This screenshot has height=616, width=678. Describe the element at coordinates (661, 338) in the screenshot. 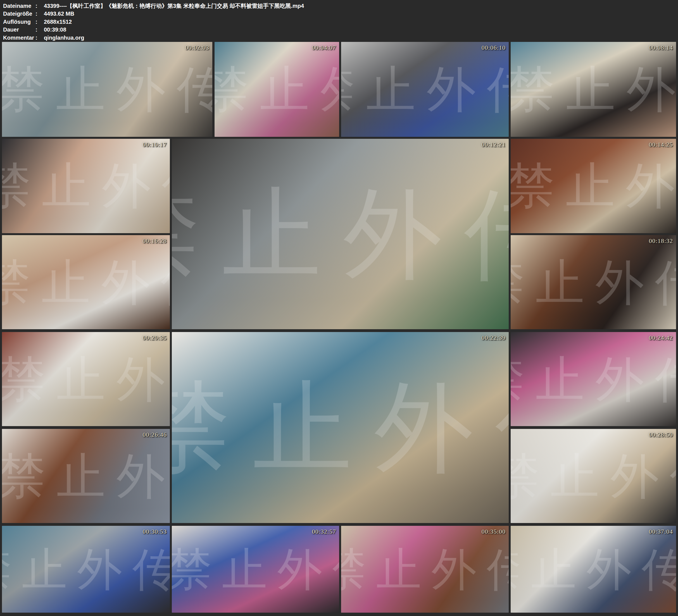

I see `timestamp-overlay: 00:24:42` at that location.